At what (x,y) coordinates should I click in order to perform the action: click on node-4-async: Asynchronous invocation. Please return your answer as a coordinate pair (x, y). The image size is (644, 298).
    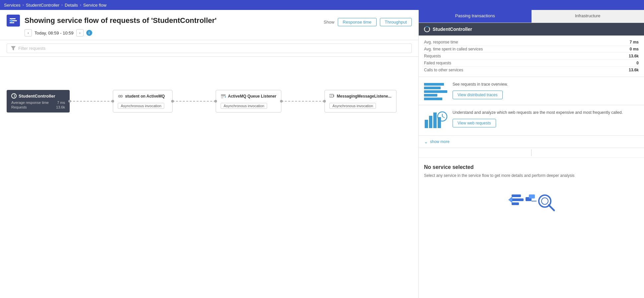
    Looking at the image, I should click on (353, 106).